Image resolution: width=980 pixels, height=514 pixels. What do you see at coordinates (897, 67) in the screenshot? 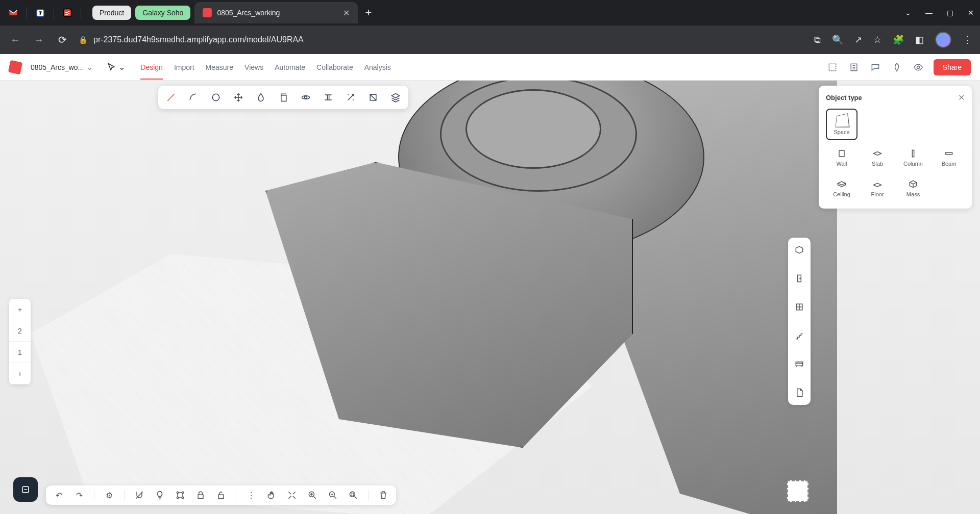
I see `sustainability-icon` at bounding box center [897, 67].